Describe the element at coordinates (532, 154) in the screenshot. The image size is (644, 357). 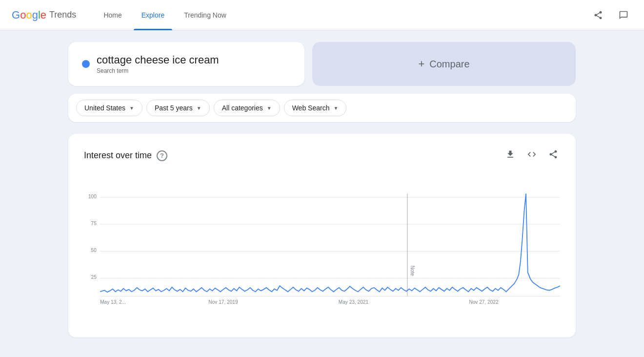
I see `embed-icon` at that location.